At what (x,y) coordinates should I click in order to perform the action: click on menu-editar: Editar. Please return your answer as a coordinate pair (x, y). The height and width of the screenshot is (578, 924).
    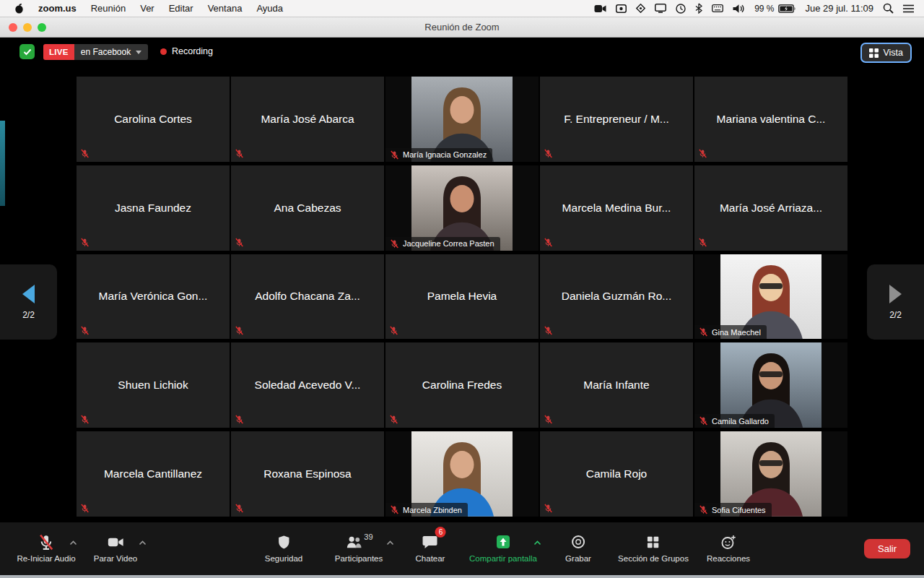
    Looking at the image, I should click on (181, 9).